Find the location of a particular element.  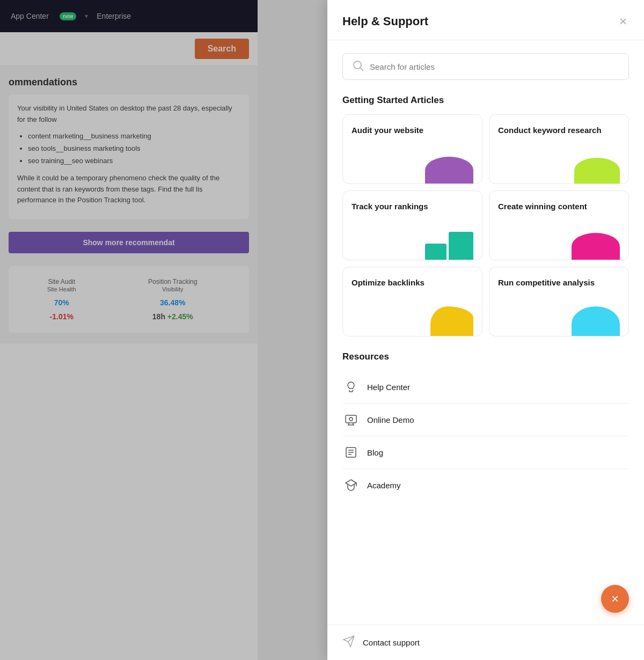

resource-blog: Blog is located at coordinates (486, 453).